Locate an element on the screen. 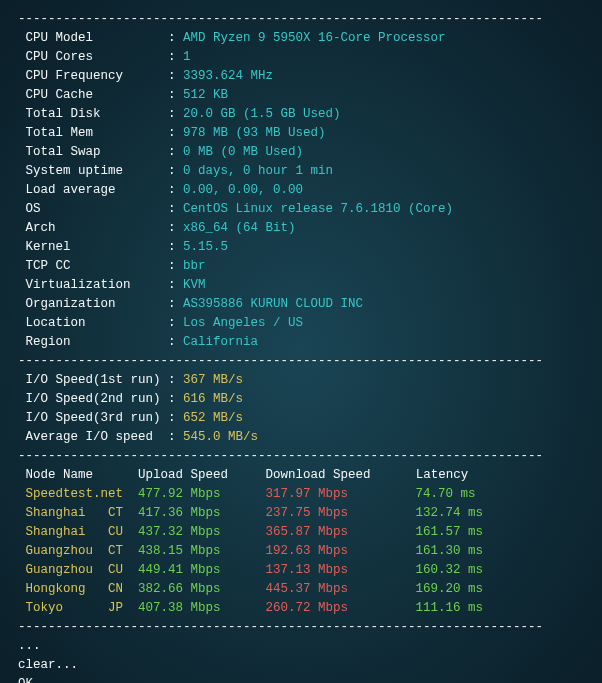 The image size is (602, 683). sys-label: Total Disk is located at coordinates (98, 114).